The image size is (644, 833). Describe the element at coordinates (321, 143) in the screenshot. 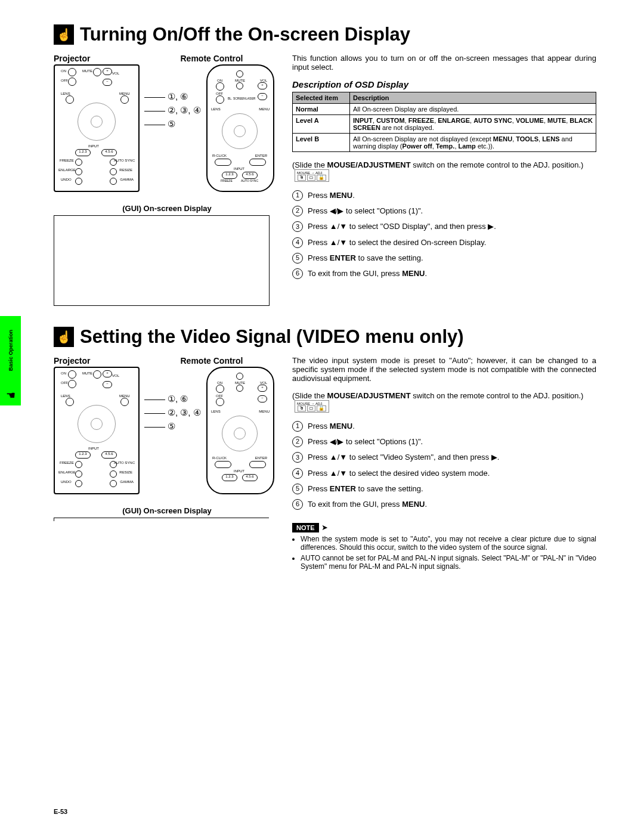

I see `osd-row-levelb: Level B` at that location.